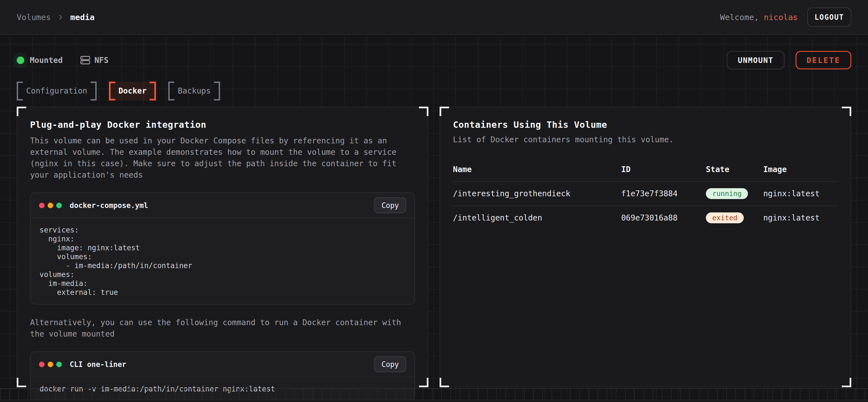  What do you see at coordinates (222, 158) in the screenshot?
I see `panel-description: This volume can be used in your Docker C…` at bounding box center [222, 158].